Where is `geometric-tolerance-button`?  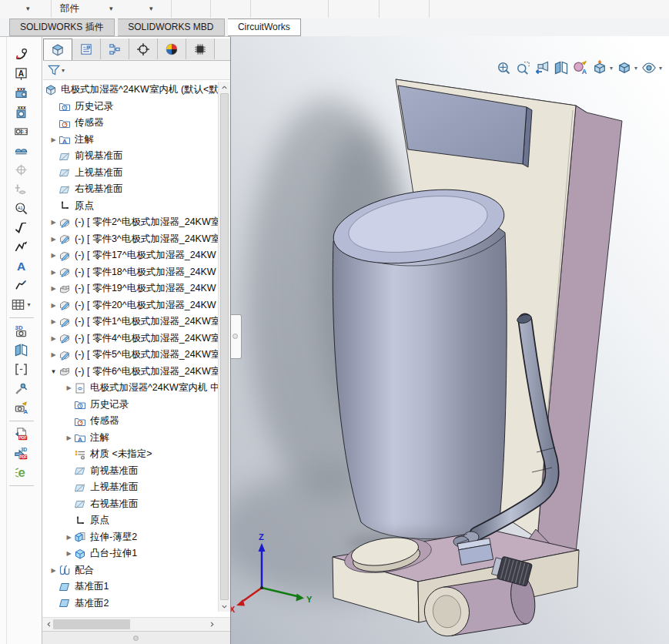
geometric-tolerance-button is located at coordinates (21, 151).